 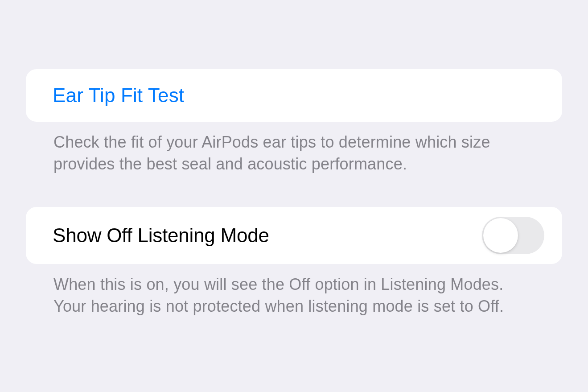 What do you see at coordinates (294, 291) in the screenshot?
I see `show-off-listening-mode-footer: When this is on, you will see the Off op…` at bounding box center [294, 291].